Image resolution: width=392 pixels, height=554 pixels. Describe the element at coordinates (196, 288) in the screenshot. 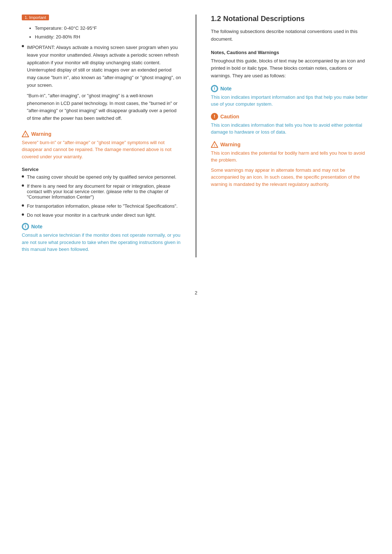

I see `page-footer: 2` at that location.